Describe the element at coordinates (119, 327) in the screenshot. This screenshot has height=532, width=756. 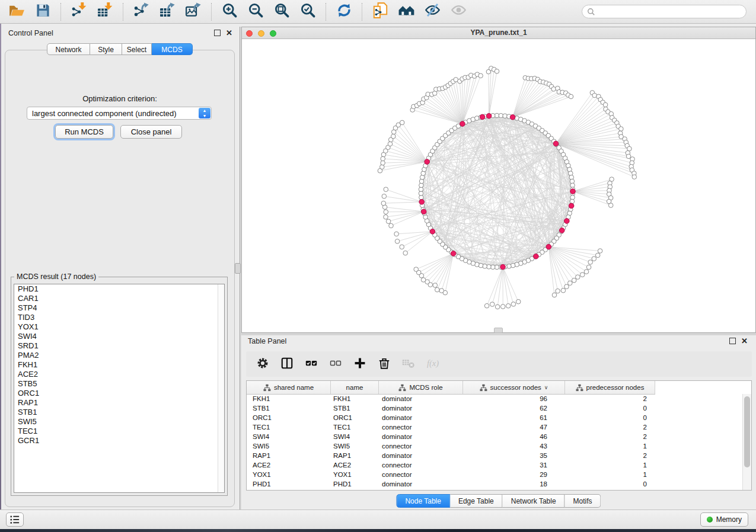
I see `mcds-result-item: YOX1` at that location.